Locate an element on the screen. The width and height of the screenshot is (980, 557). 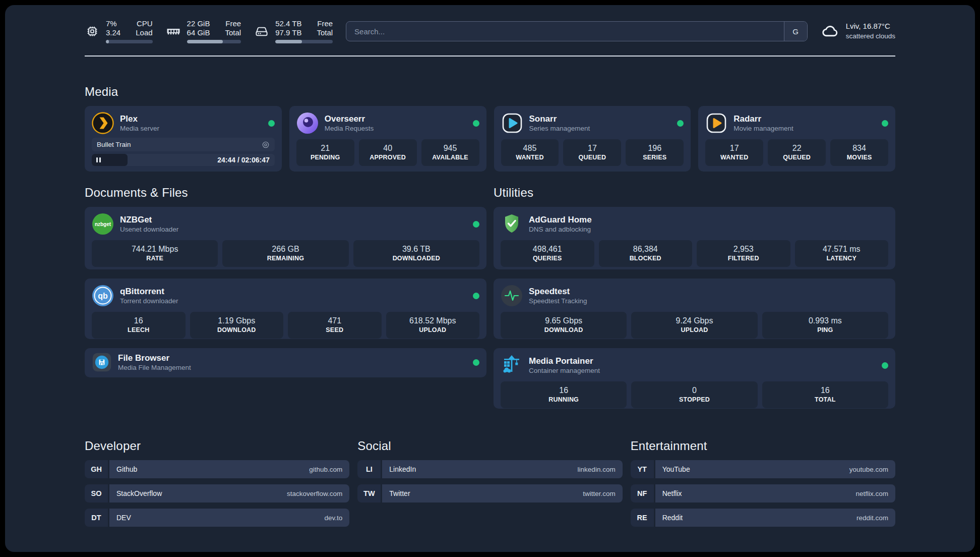
qbittorrent-desc: Torrent downloader is located at coordinates (149, 301).